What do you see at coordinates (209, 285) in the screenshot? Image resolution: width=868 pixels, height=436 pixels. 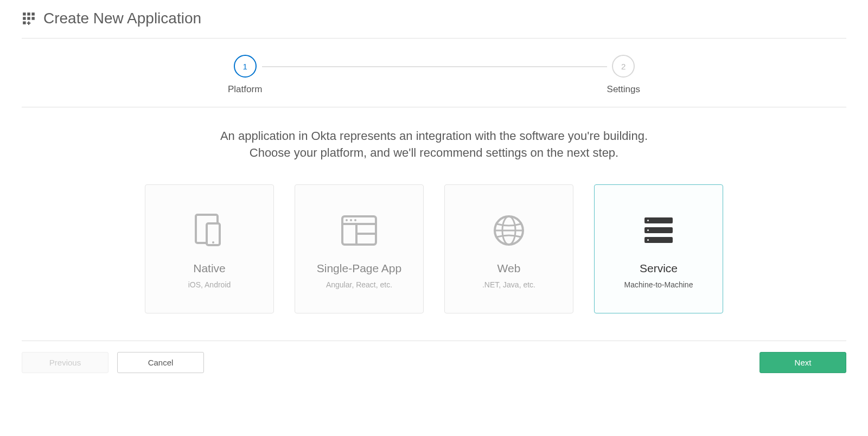 I see `card-subtitle: iOS, Android` at bounding box center [209, 285].